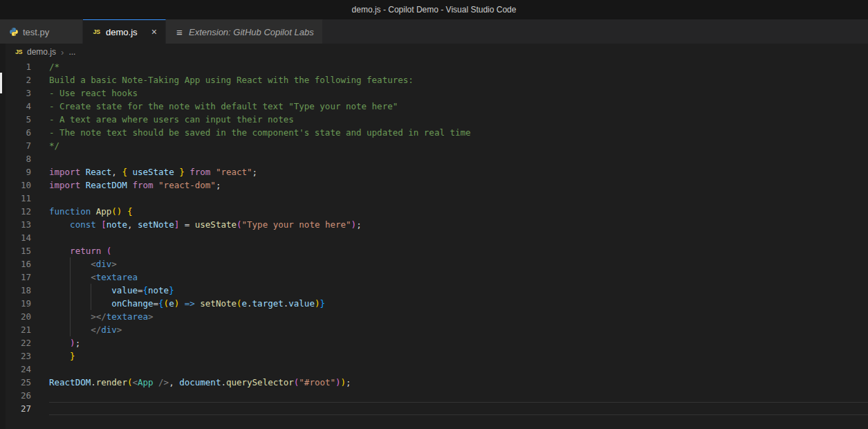 This screenshot has height=429, width=868. Describe the element at coordinates (434, 66) in the screenshot. I see `code-line: 1/*` at that location.